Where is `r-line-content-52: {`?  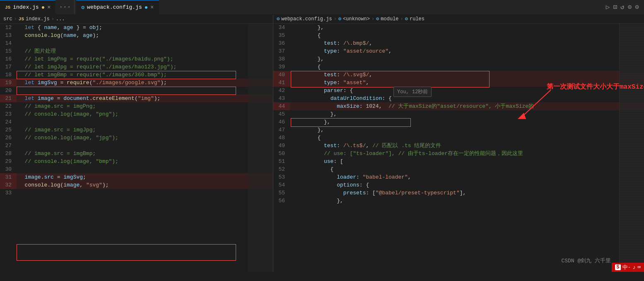 r-line-content-52: { is located at coordinates (467, 169).